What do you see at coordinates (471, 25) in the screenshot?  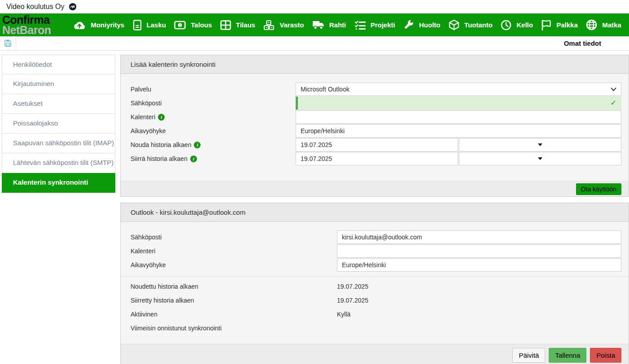 I see `nav-item-tuotanto: Tuotanto` at bounding box center [471, 25].